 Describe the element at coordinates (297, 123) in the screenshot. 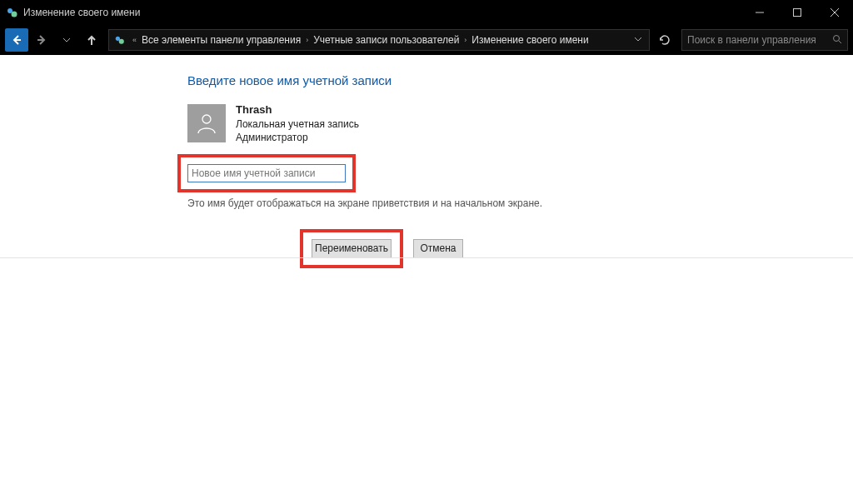

I see `user-info: Thrash Локальная учетная запись Админист…` at that location.